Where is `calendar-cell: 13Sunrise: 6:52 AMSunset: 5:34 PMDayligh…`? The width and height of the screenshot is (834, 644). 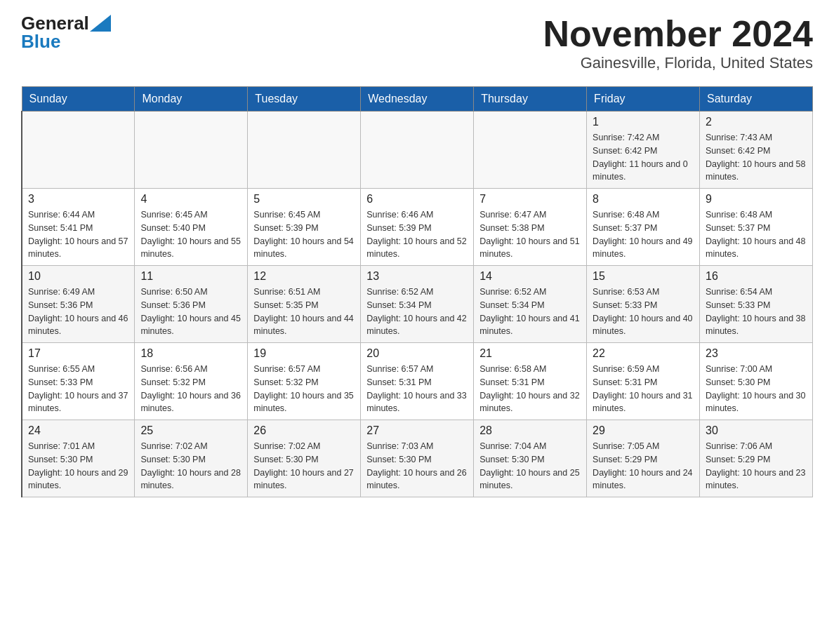
calendar-cell: 13Sunrise: 6:52 AMSunset: 5:34 PMDayligh… is located at coordinates (417, 304).